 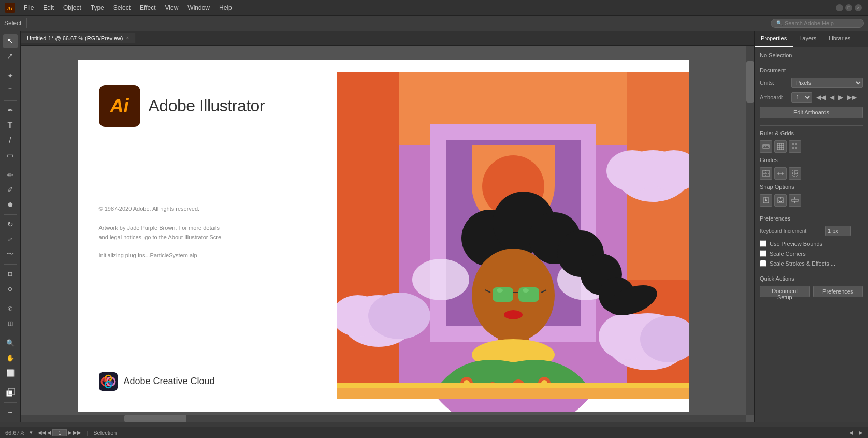 What do you see at coordinates (199, 8) in the screenshot?
I see `menu-window: Window` at bounding box center [199, 8].